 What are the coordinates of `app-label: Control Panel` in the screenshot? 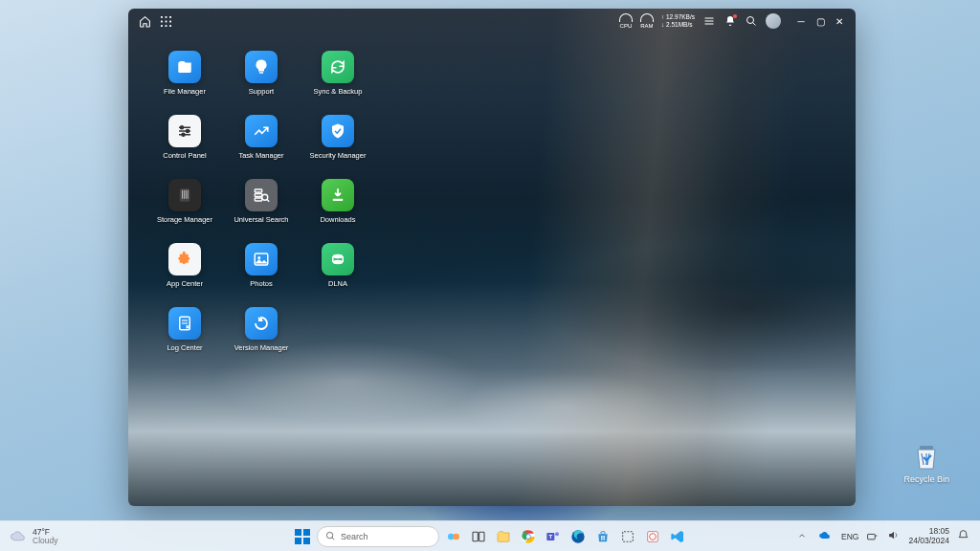 It's located at (184, 155).